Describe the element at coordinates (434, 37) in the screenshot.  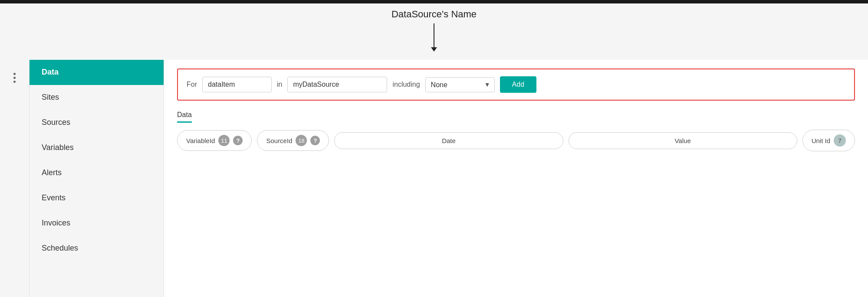
I see `annotation-arrow` at that location.